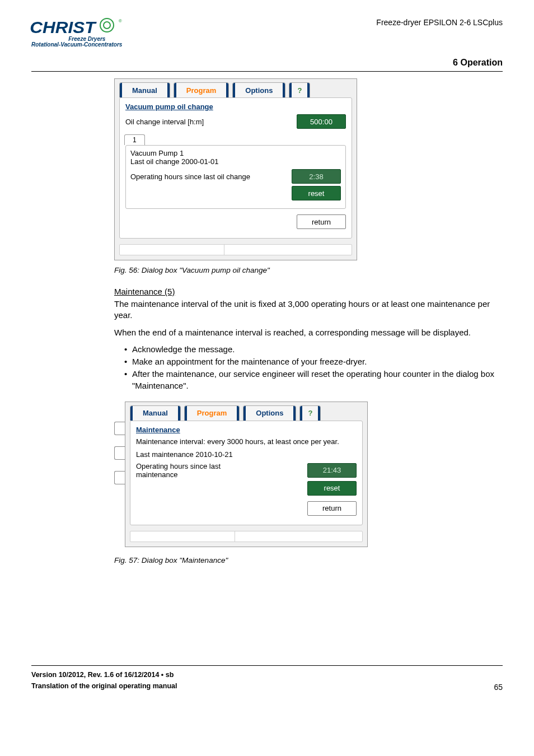 This screenshot has width=534, height=756. What do you see at coordinates (312, 349) in the screenshot?
I see `bullet-1: Acknowledge the message.` at bounding box center [312, 349].